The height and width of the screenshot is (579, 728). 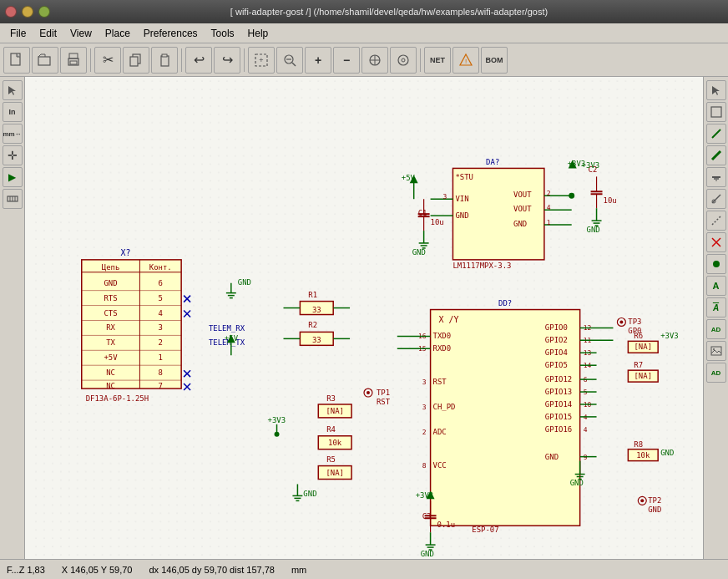 What do you see at coordinates (716, 155) in the screenshot?
I see `add-bus-tool` at bounding box center [716, 155].